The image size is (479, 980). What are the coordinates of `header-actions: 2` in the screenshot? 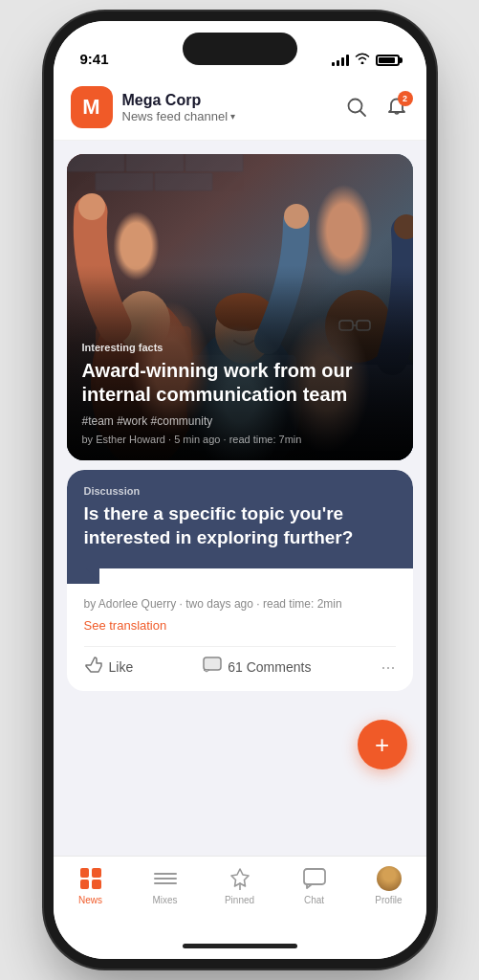 It's located at (377, 107).